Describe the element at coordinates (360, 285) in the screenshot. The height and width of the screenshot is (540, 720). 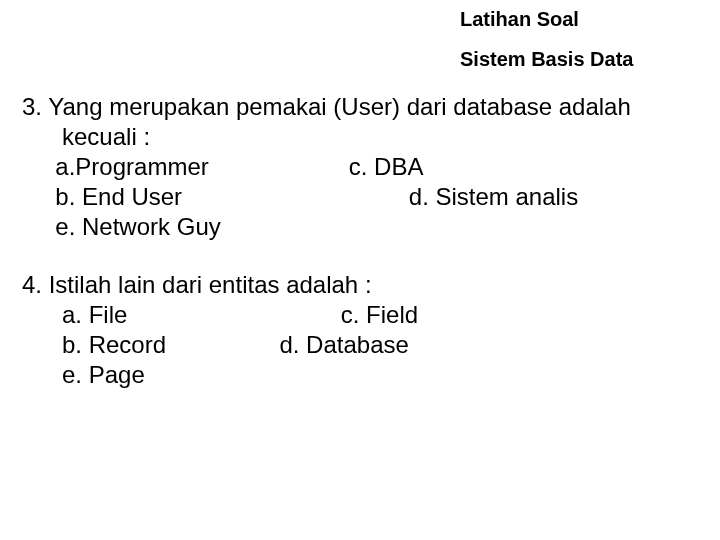
I see `q4-line1: 4. Istilah lain dari entitas adalah :` at that location.